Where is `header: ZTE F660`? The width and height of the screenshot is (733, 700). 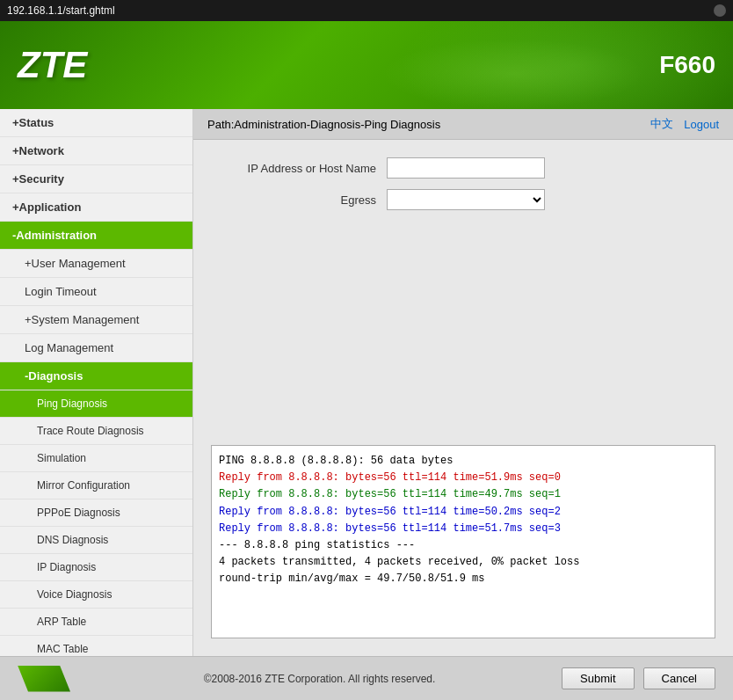 header: ZTE F660 is located at coordinates (366, 65).